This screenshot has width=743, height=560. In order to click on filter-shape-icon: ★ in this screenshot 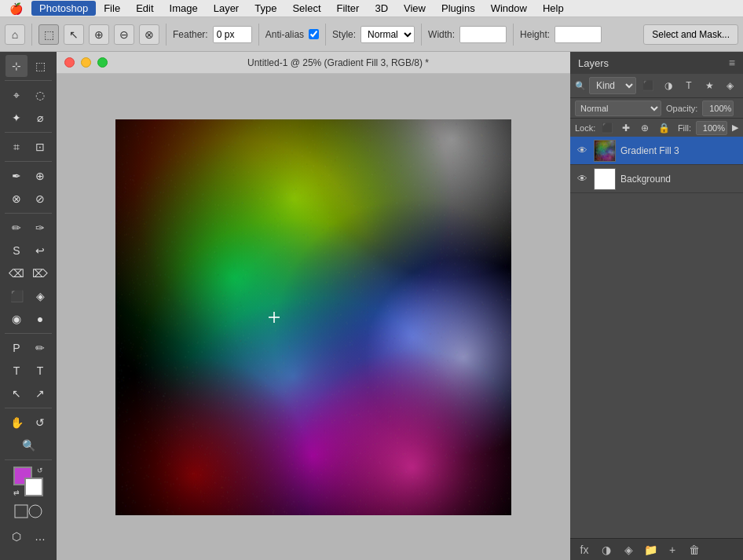, I will do `click(709, 86)`.